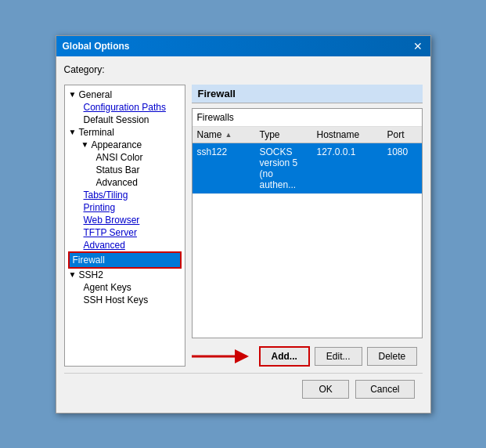 Image resolution: width=486 pixels, height=448 pixels. What do you see at coordinates (307, 135) in the screenshot?
I see `table-header: Name ▲ Type Hostname Port` at bounding box center [307, 135].